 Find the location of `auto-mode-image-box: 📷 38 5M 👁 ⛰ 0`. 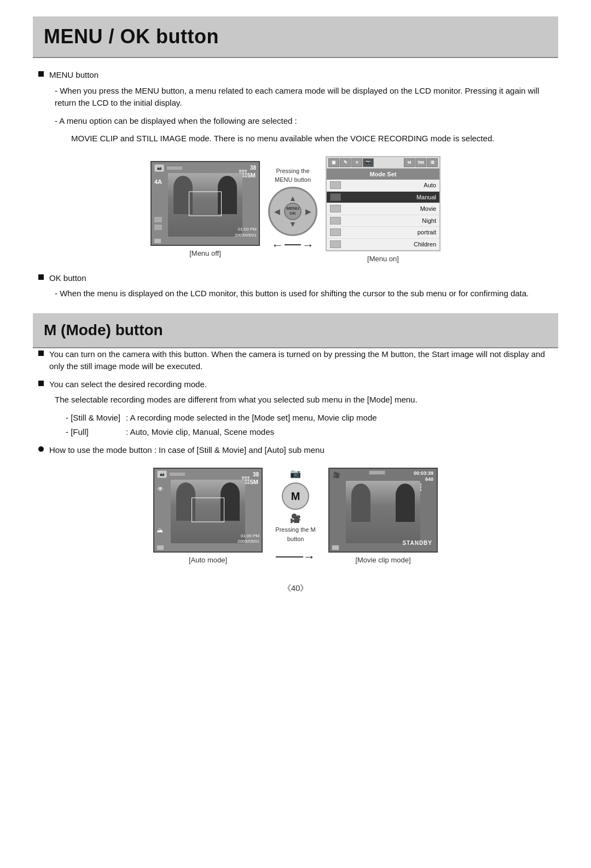

auto-mode-image-box: 📷 38 5M 👁 ⛰ 0 is located at coordinates (208, 517).